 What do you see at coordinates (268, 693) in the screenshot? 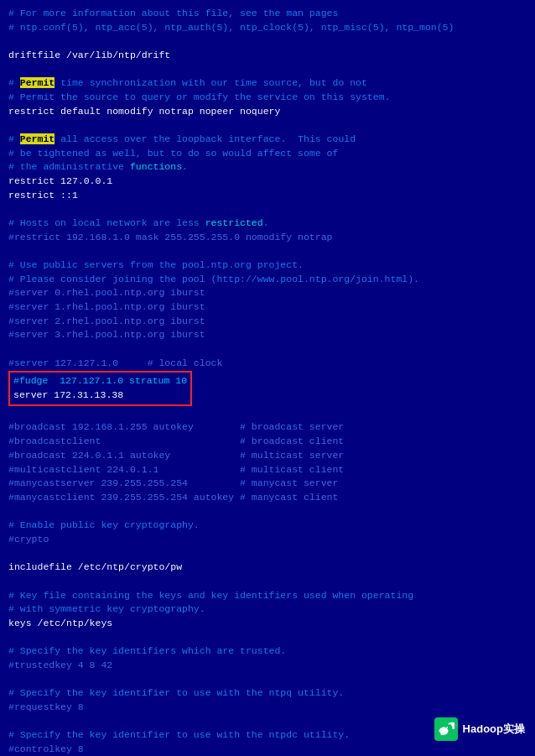
I see `line-49: # Specify the key identifier to use with…` at bounding box center [268, 693].